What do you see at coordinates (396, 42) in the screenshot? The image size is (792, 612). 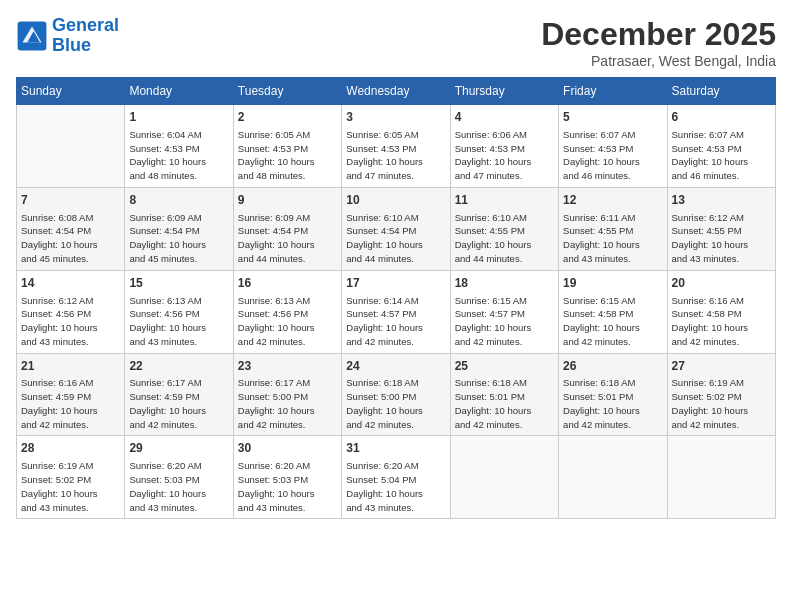 I see `page-header: General Blue December 2025 Patrasaer, We…` at bounding box center [396, 42].